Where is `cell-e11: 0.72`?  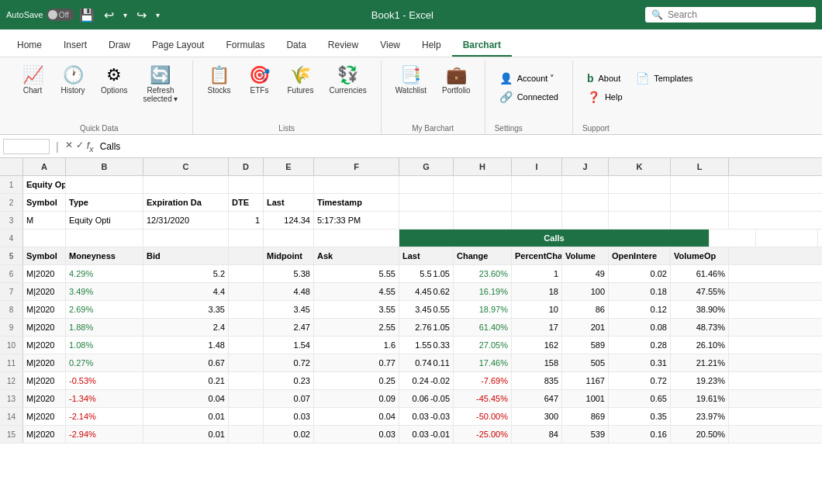
cell-e11: 0.72 is located at coordinates (288, 363).